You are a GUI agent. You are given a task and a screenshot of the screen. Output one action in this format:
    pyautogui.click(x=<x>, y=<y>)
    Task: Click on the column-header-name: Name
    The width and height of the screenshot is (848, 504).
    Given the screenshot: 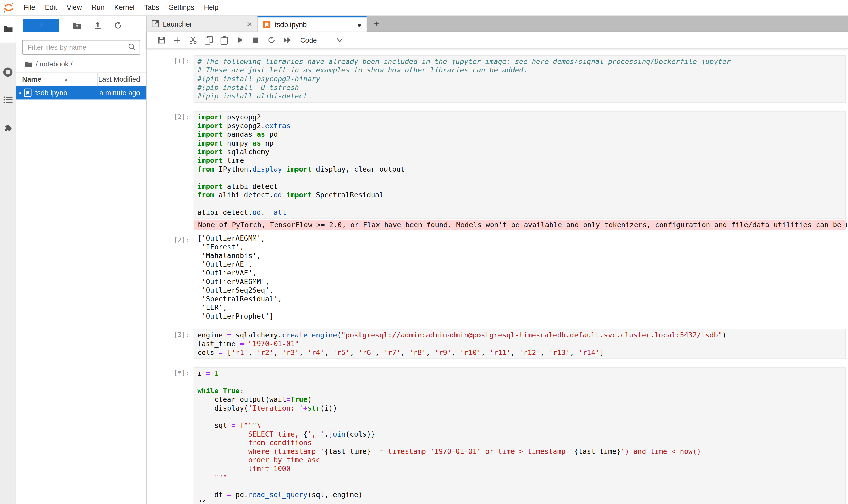 What is the action you would take?
    pyautogui.click(x=29, y=79)
    